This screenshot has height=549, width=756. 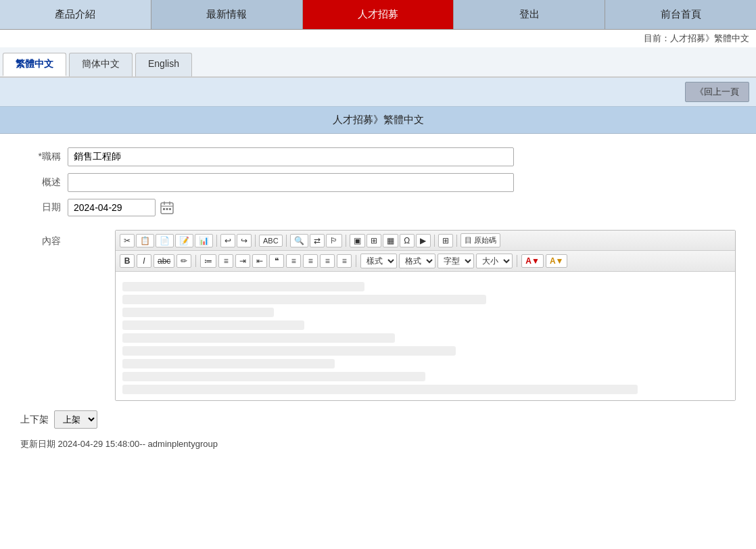 I want to click on tb-undo: ↩, so click(x=228, y=241).